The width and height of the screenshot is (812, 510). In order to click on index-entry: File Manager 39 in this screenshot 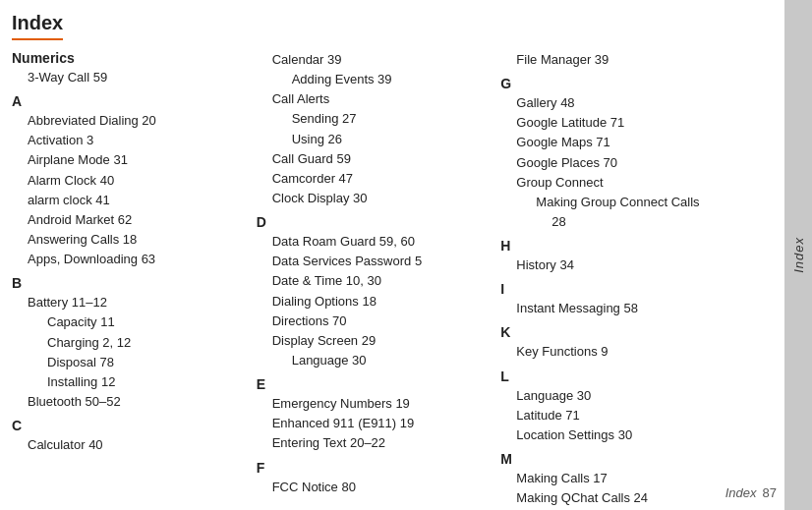, I will do `click(615, 60)`.